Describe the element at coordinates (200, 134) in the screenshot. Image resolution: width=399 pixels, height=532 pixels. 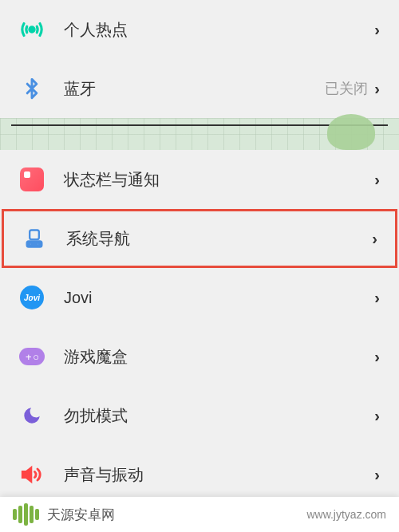
I see `section-divider` at that location.